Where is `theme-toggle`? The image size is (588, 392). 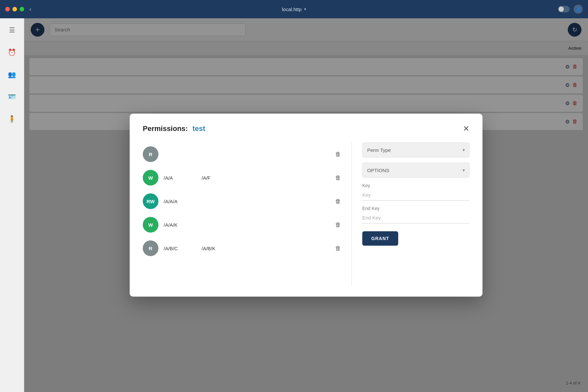 theme-toggle is located at coordinates (564, 9).